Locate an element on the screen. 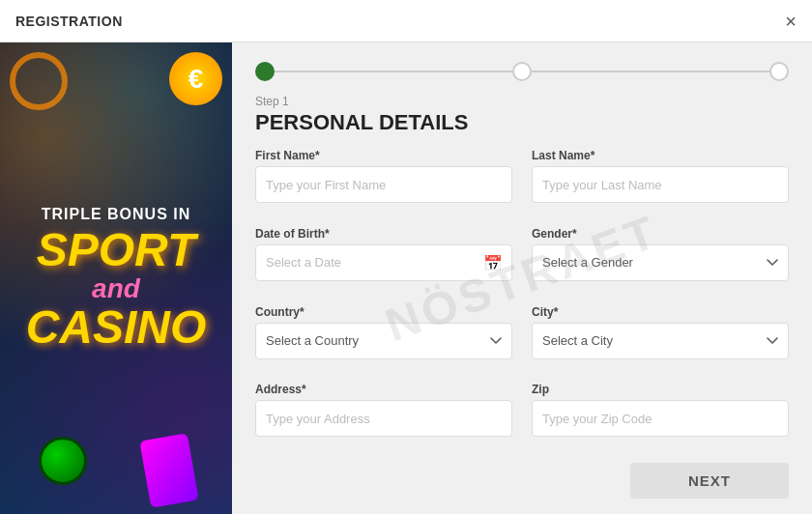 The image size is (812, 514). progress-bar is located at coordinates (522, 71).